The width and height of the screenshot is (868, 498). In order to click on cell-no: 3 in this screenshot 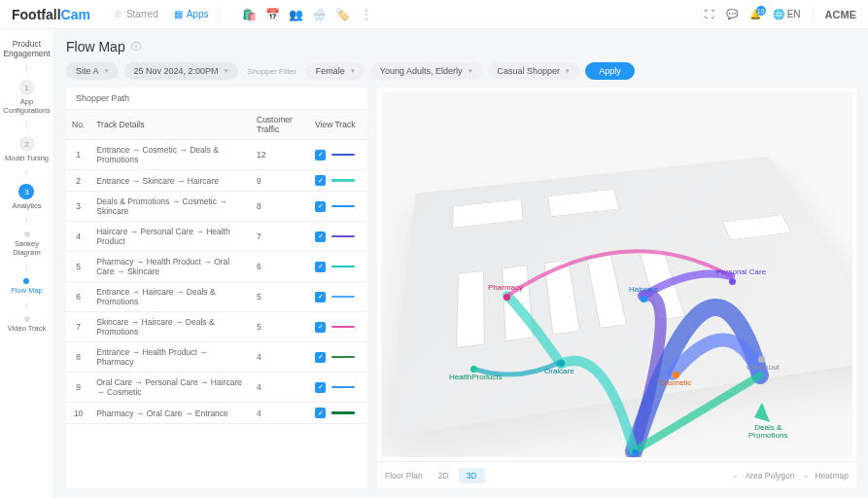, I will do `click(78, 206)`.